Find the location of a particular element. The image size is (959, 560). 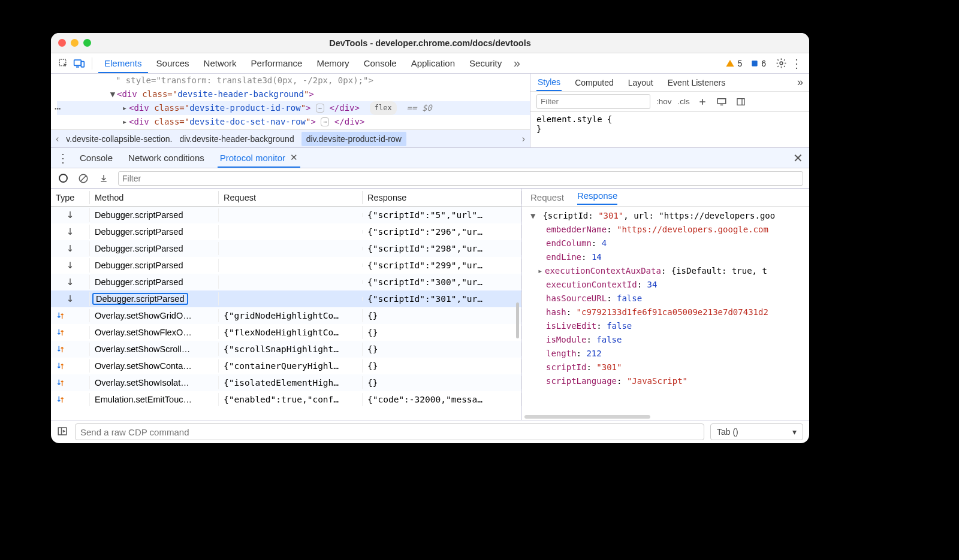

tab-network: Network is located at coordinates (221, 63).